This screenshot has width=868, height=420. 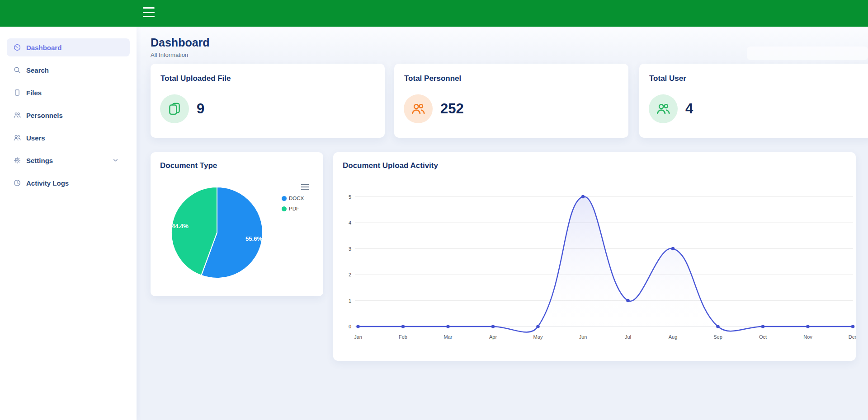 What do you see at coordinates (196, 79) in the screenshot?
I see `stat-card-title: Total Uploaded File` at bounding box center [196, 79].